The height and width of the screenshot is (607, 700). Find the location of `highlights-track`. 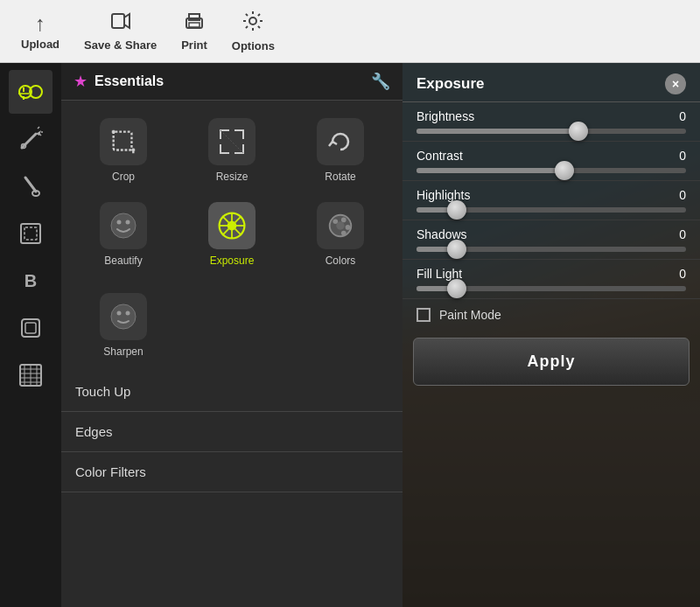

highlights-track is located at coordinates (551, 210).